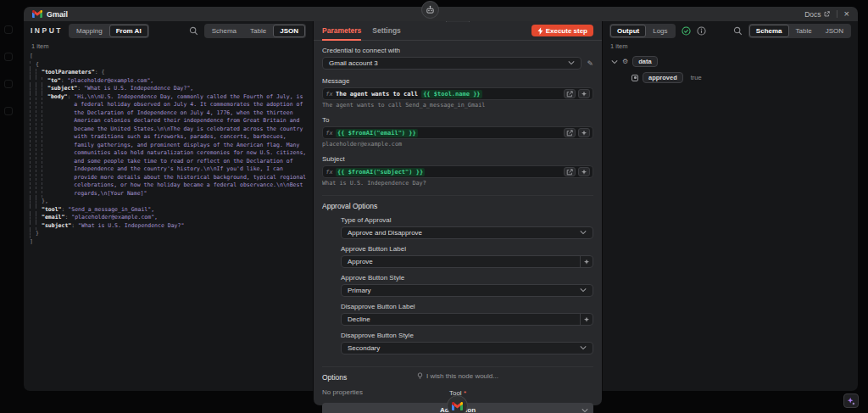 This screenshot has height=413, width=868. What do you see at coordinates (458, 105) in the screenshot?
I see `expression-preview: The agent wants to call Send_a_message_i…` at bounding box center [458, 105].